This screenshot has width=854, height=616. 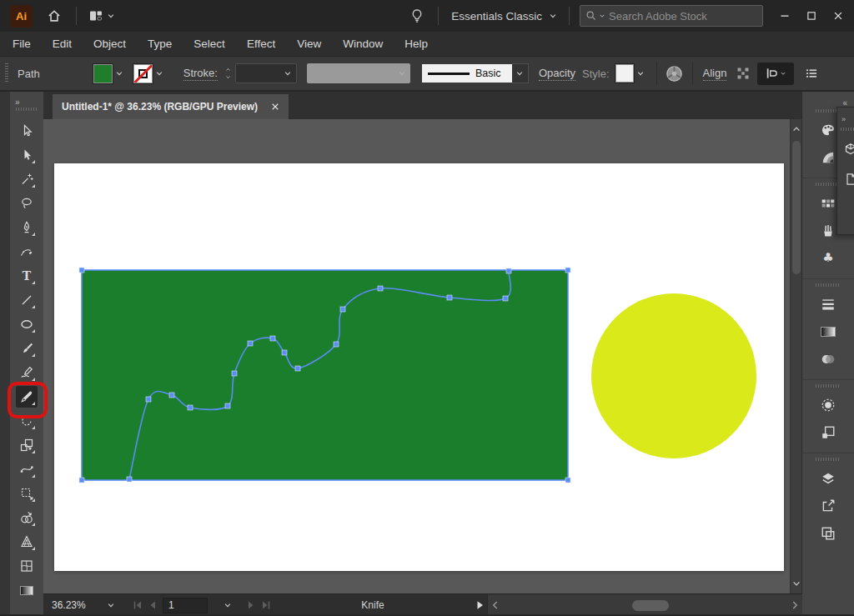 What do you see at coordinates (110, 43) in the screenshot?
I see `menu-object: Object` at bounding box center [110, 43].